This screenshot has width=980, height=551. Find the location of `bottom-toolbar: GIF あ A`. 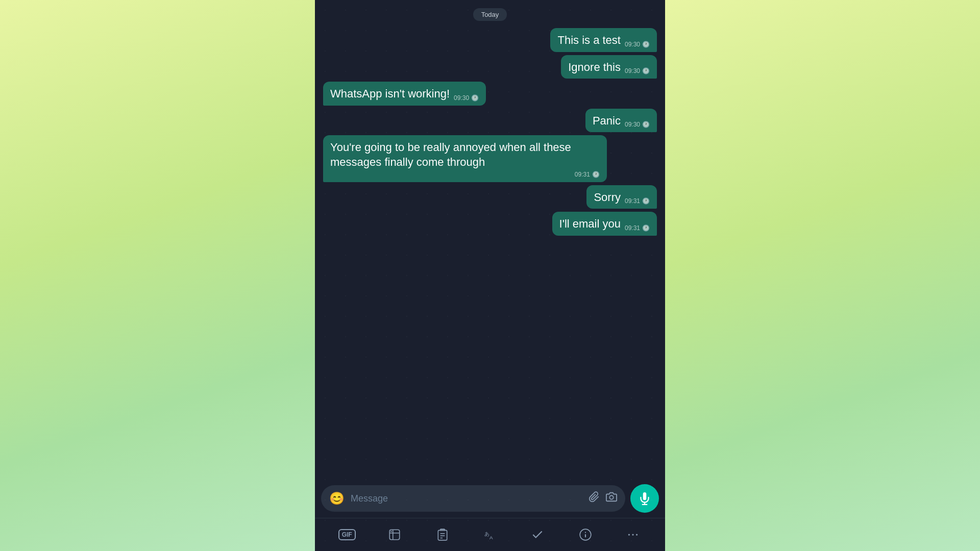

bottom-toolbar: GIF あ A is located at coordinates (490, 535).